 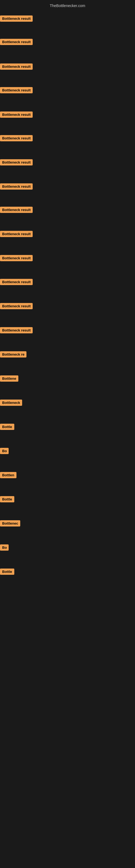 I want to click on bottleneck-badge-8: Bottleneck result, so click(x=16, y=187).